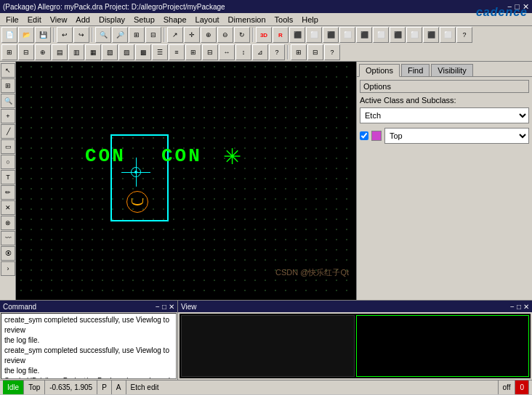  What do you see at coordinates (137, 35) in the screenshot?
I see `tb-btn-zoom-fit: ⊞` at bounding box center [137, 35].